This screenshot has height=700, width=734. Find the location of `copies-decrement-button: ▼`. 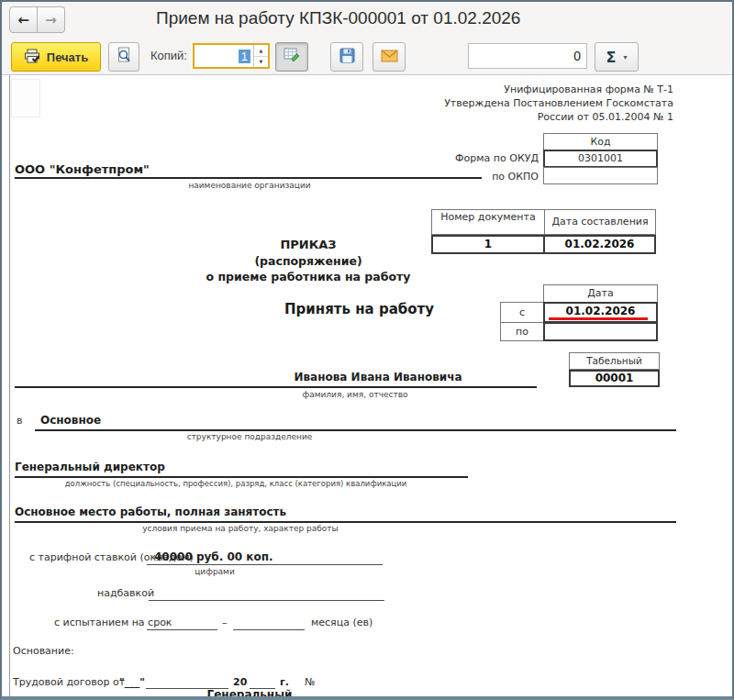

copies-decrement-button: ▼ is located at coordinates (261, 62).